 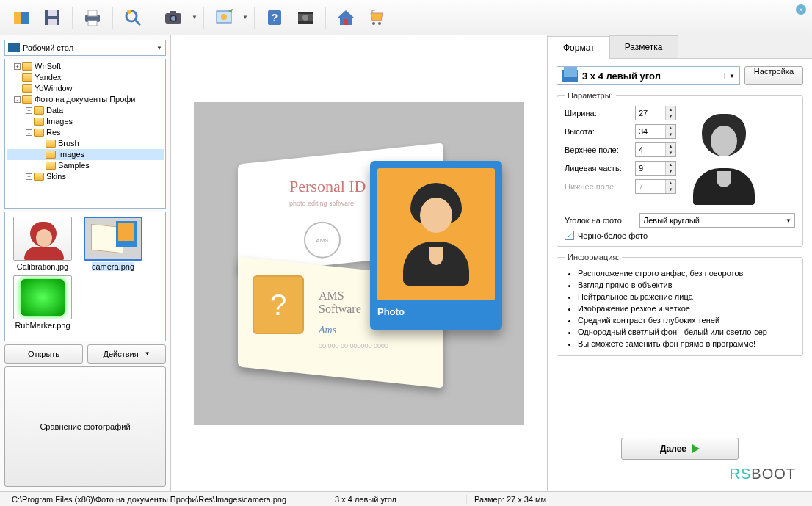 I want to click on bw-label: Черно-белое фото, so click(x=612, y=236).